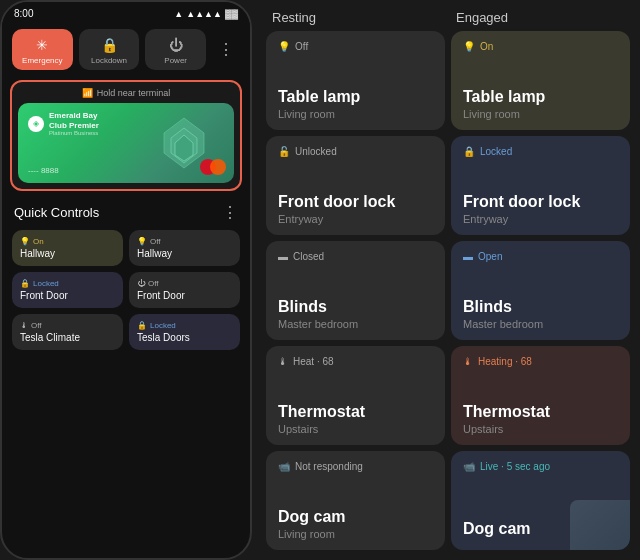  What do you see at coordinates (110, 50) in the screenshot?
I see `lockdown-tile: 🔒 Lockdown` at bounding box center [110, 50].